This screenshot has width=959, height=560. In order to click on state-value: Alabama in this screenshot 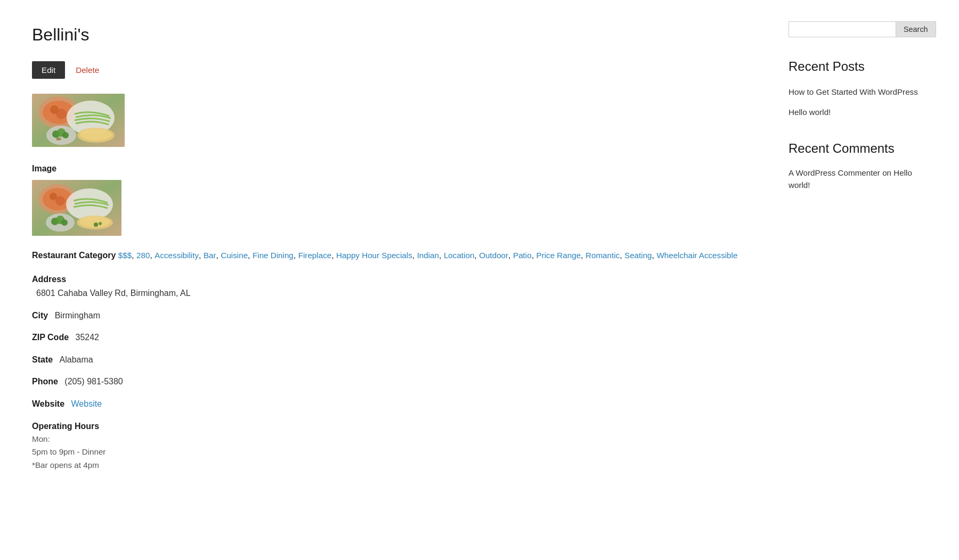, I will do `click(77, 360)`.